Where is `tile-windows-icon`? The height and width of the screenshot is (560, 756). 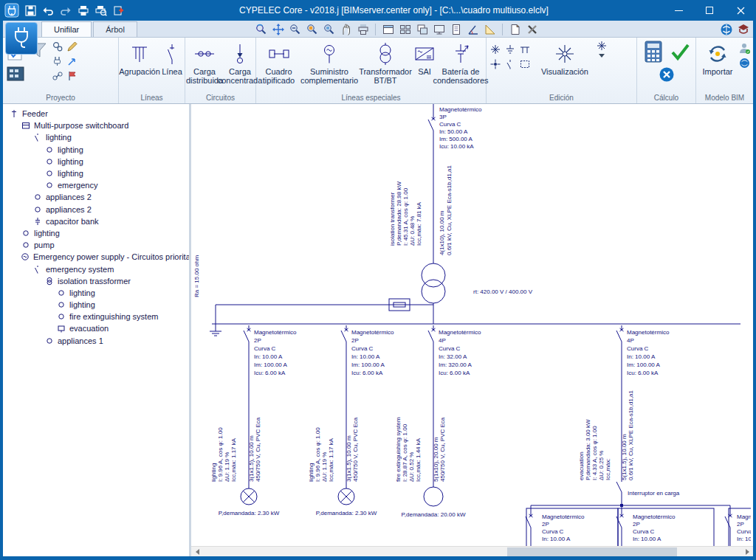 tile-windows-icon is located at coordinates (405, 30).